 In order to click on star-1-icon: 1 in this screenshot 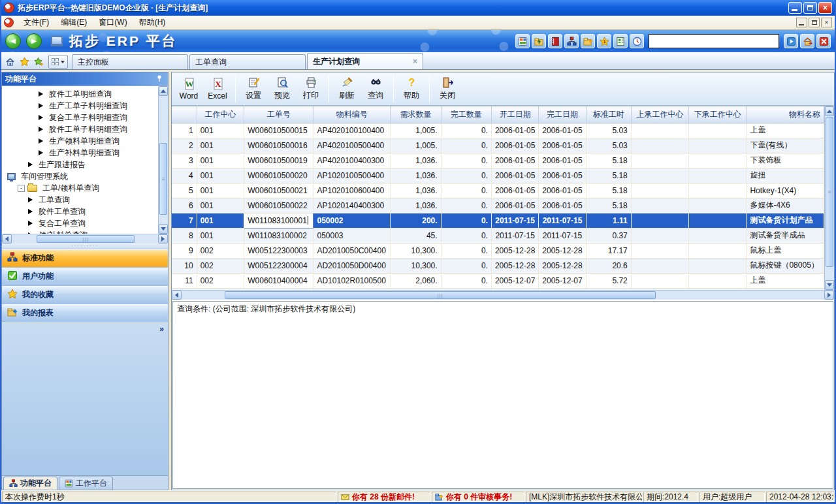, I will do `click(604, 41)`.